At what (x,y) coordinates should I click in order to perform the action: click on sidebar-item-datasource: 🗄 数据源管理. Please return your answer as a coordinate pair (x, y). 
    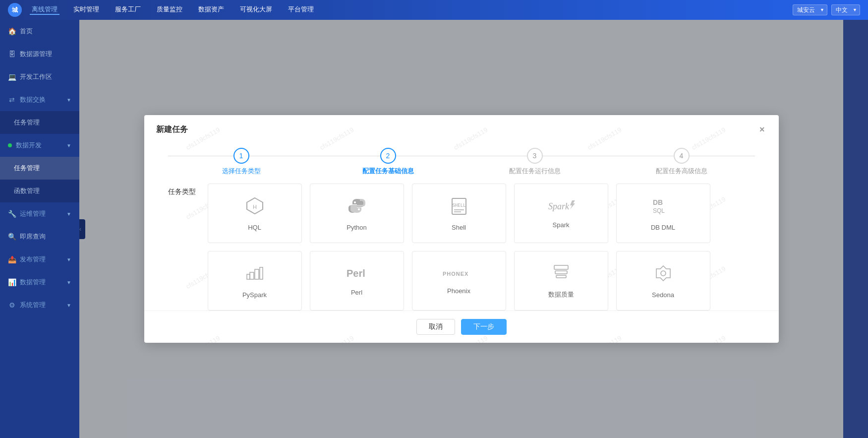
    Looking at the image, I should click on (40, 54).